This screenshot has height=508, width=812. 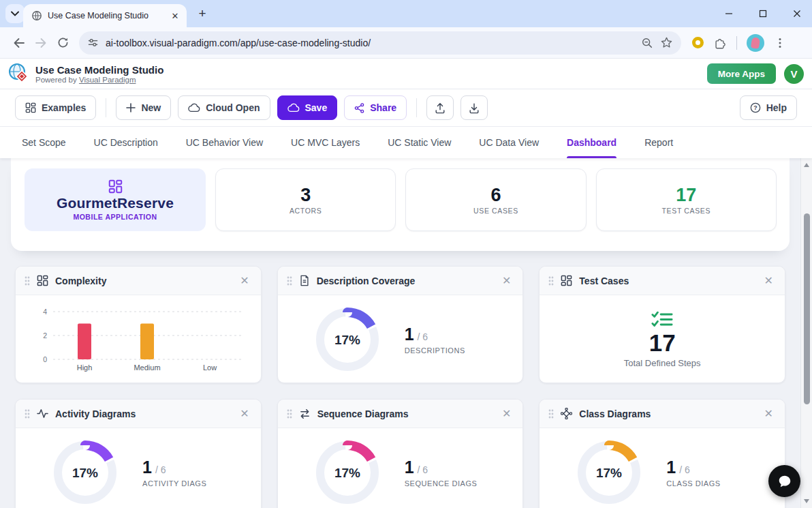 What do you see at coordinates (763, 14) in the screenshot?
I see `window-maximize-button` at bounding box center [763, 14].